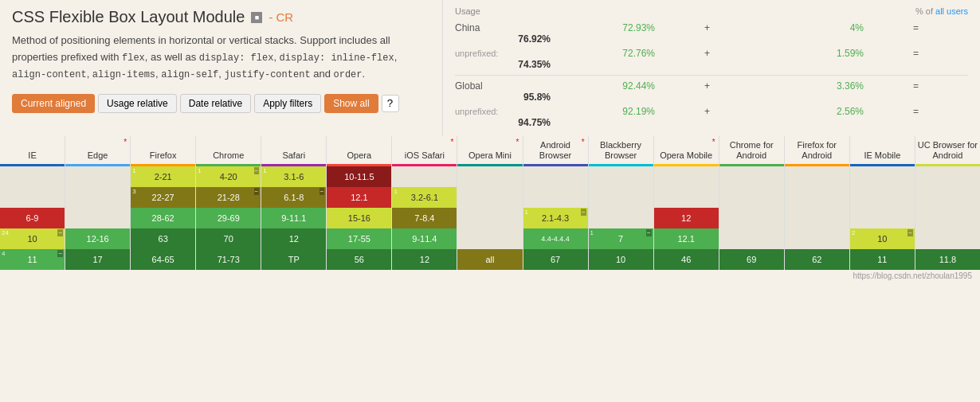  Describe the element at coordinates (687, 203) in the screenshot. I see `browser-col-opera-mobile: *Opera Mobile1212.146` at that location.